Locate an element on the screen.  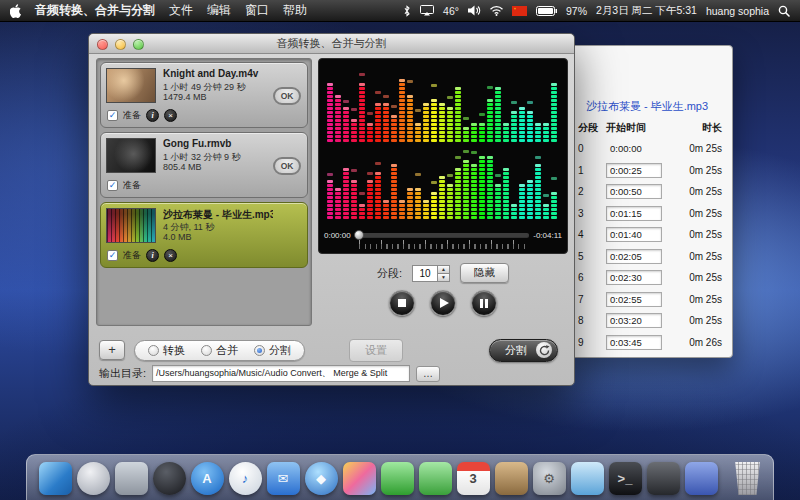
window-title: 音频转换、合并与分割 is located at coordinates (332, 44).